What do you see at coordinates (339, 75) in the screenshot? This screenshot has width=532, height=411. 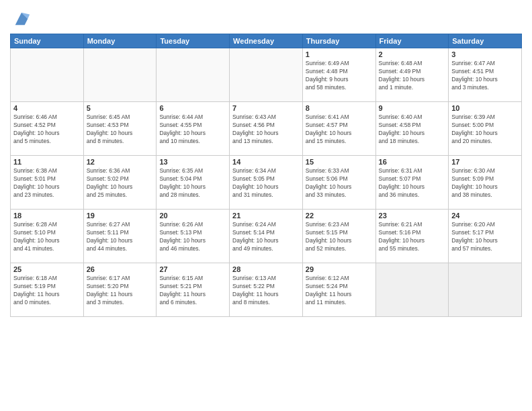 I see `calendar-cell: 1Sunrise: 6:49 AMSunset: 4:48 PMDaylight…` at bounding box center [339, 75].